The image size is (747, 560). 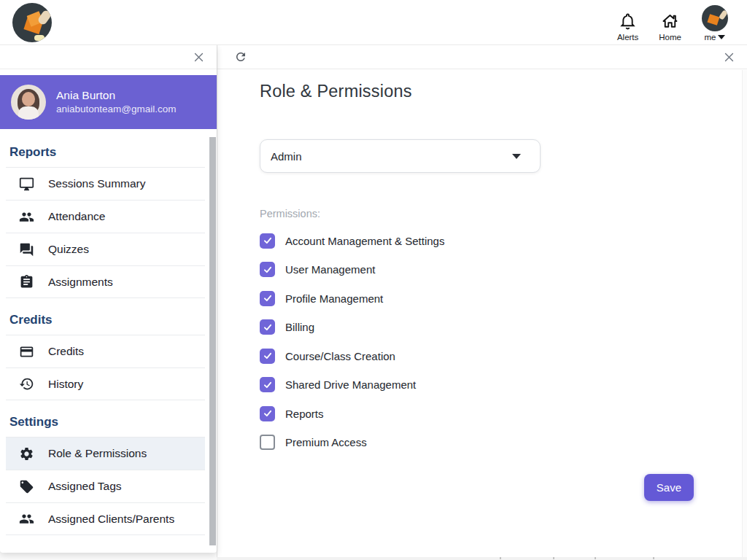 What do you see at coordinates (503, 356) in the screenshot?
I see `permission-row: Course/Class Creation` at bounding box center [503, 356].